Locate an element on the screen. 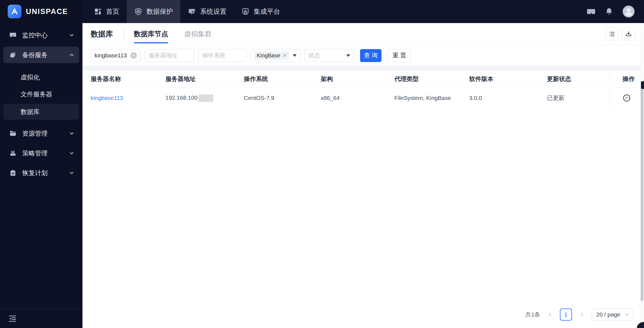 The image size is (644, 328). list-view-button is located at coordinates (612, 34).